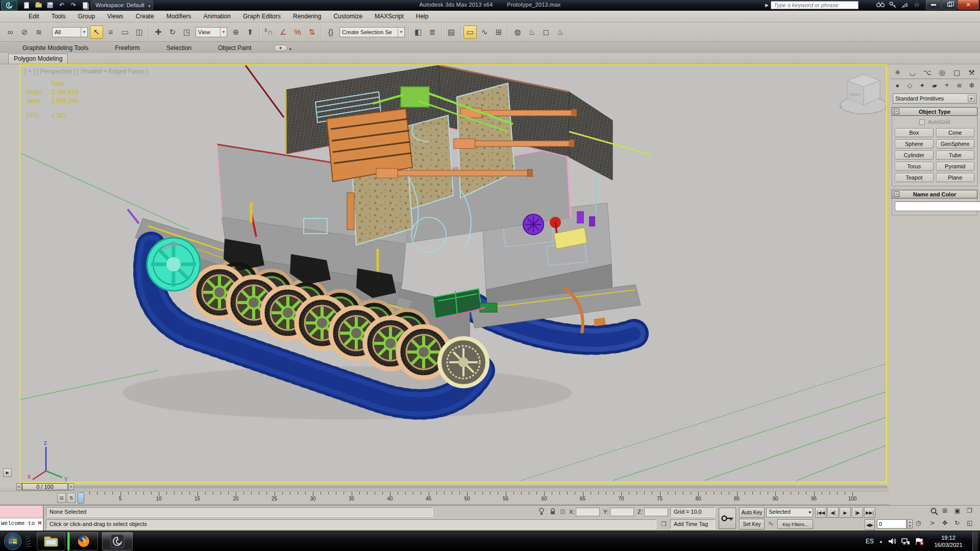 The height and width of the screenshot is (551, 980). What do you see at coordinates (21, 524) in the screenshot?
I see `listener-pane: Welcome to M` at bounding box center [21, 524].